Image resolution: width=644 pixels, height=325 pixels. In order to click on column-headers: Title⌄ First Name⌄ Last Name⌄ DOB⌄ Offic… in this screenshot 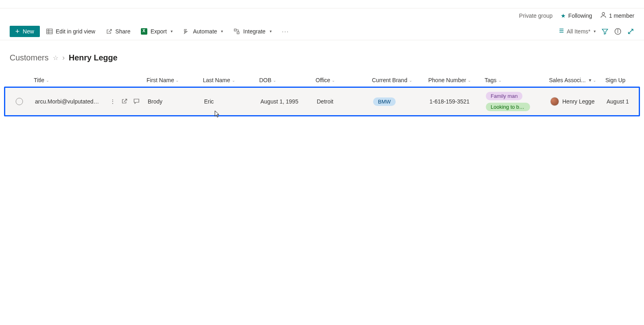, I will do `click(322, 80)`.